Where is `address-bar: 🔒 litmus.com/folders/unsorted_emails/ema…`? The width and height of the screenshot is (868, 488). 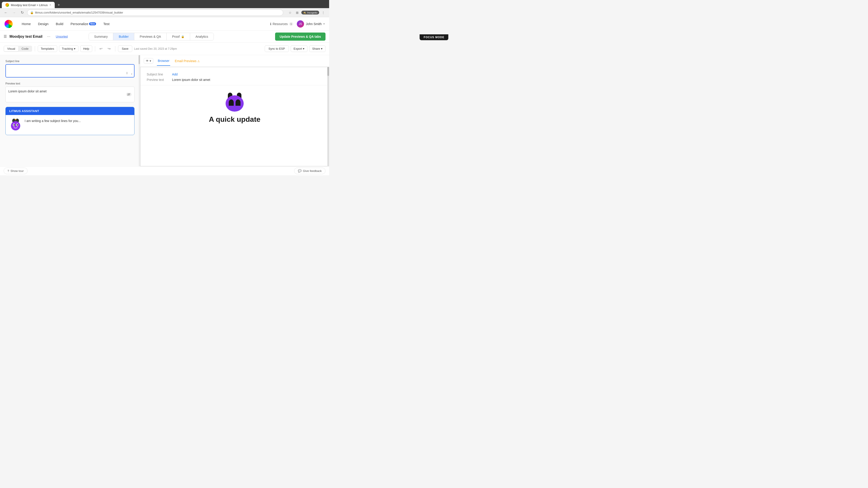
address-bar: 🔒 litmus.com/folders/unsorted_emails/ema… is located at coordinates (155, 13).